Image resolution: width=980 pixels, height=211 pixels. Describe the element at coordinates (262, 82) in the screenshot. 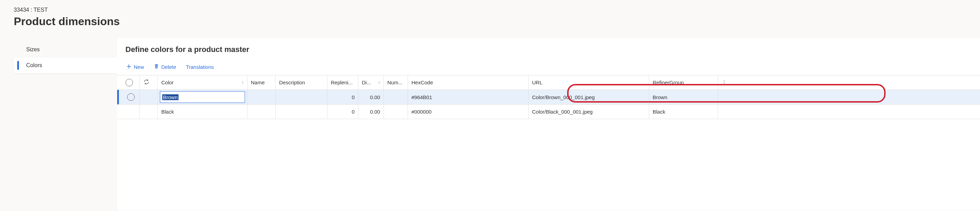

I see `col-name: Name` at that location.